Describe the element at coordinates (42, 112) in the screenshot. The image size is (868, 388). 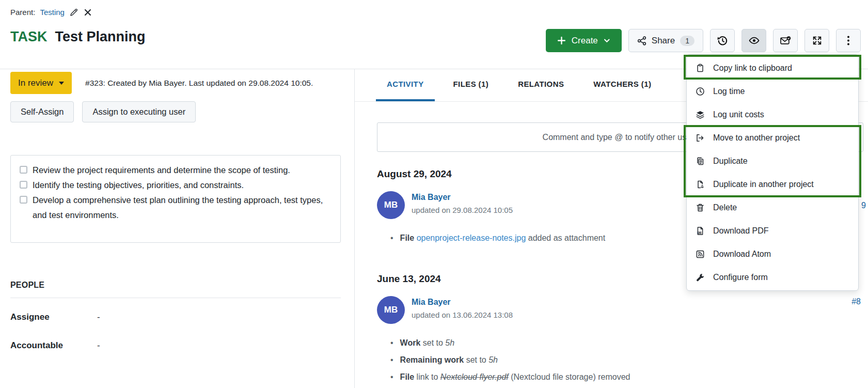
I see `self-assign-button: Self-Assign` at that location.